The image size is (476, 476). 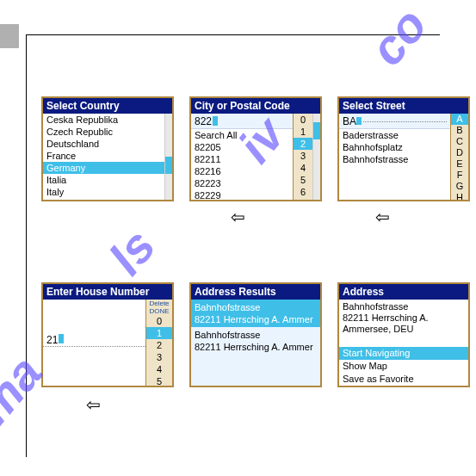 What do you see at coordinates (460, 196) in the screenshot?
I see `spinner-item: H` at bounding box center [460, 196].